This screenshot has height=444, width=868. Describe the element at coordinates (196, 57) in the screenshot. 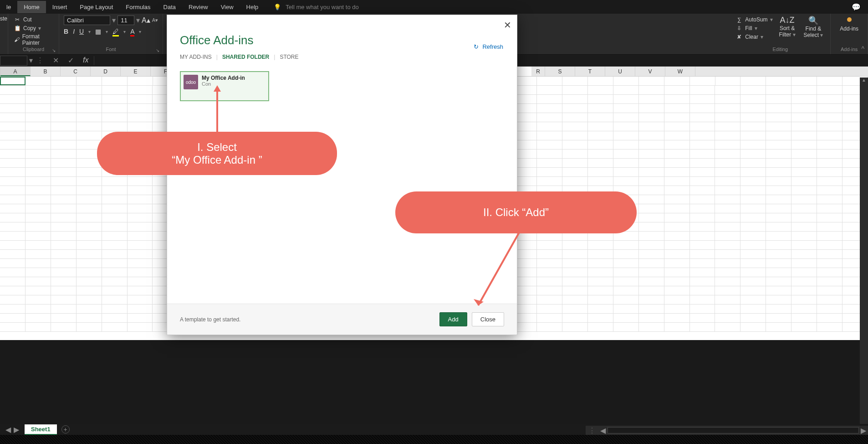

I see `tab-my-addins: MY ADD-INS` at that location.